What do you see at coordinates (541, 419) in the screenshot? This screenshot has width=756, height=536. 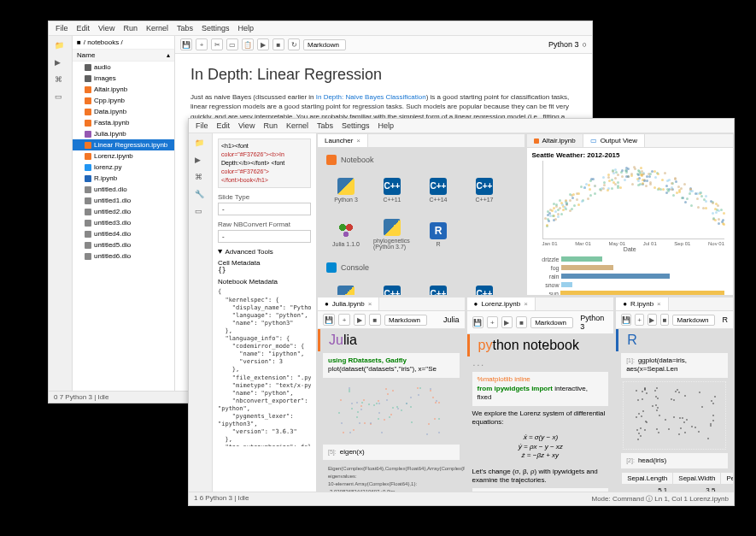 I see `markdown-cell: We explore the Lorenz system of differen…` at bounding box center [541, 419].